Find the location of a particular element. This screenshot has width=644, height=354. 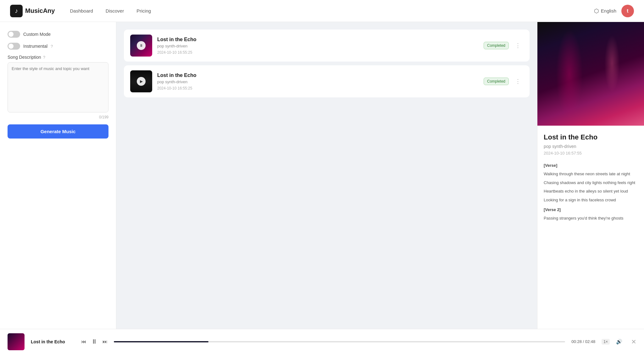

verse1-tag: [Verse] is located at coordinates (591, 165).